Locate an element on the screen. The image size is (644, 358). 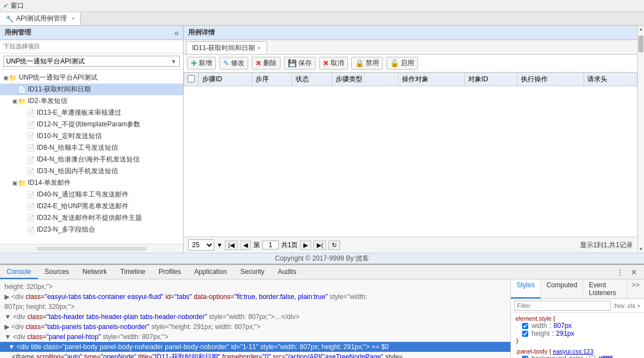
tree-item: ▣ 📁 UNP统一通知平台API测试 is located at coordinates (91, 78).